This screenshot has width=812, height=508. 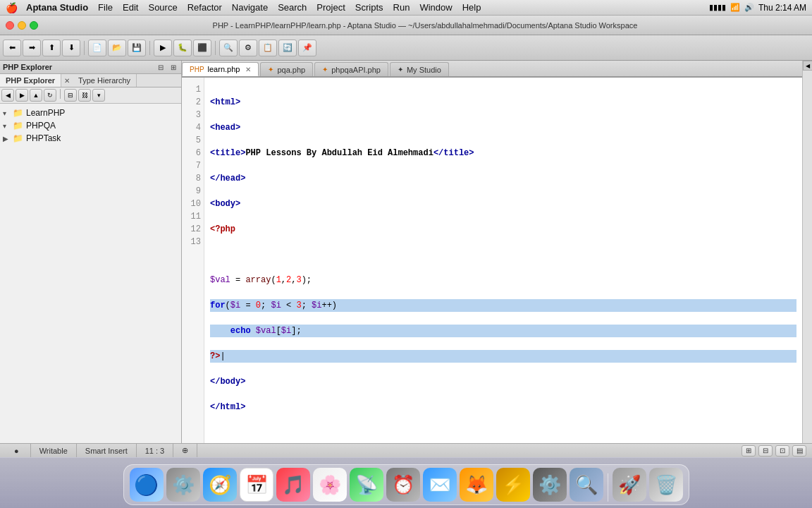 What do you see at coordinates (104, 80) in the screenshot?
I see `tab-type-hierarchy: Type Hierarchy` at bounding box center [104, 80].